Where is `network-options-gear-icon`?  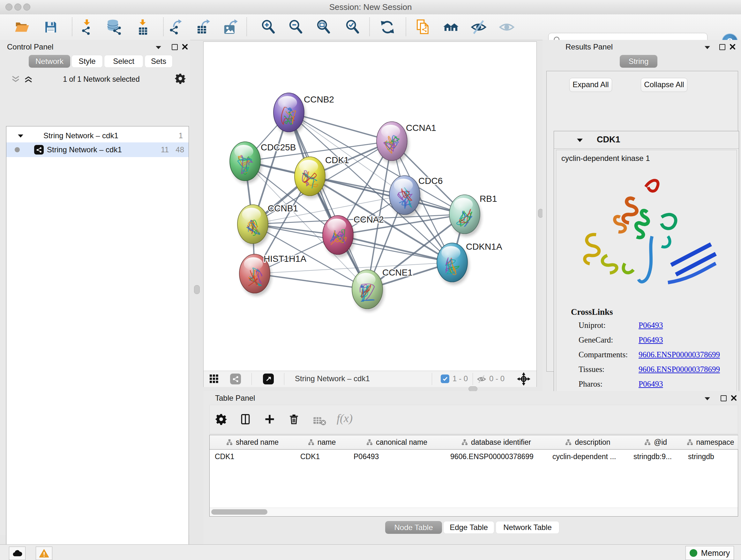 network-options-gear-icon is located at coordinates (180, 78).